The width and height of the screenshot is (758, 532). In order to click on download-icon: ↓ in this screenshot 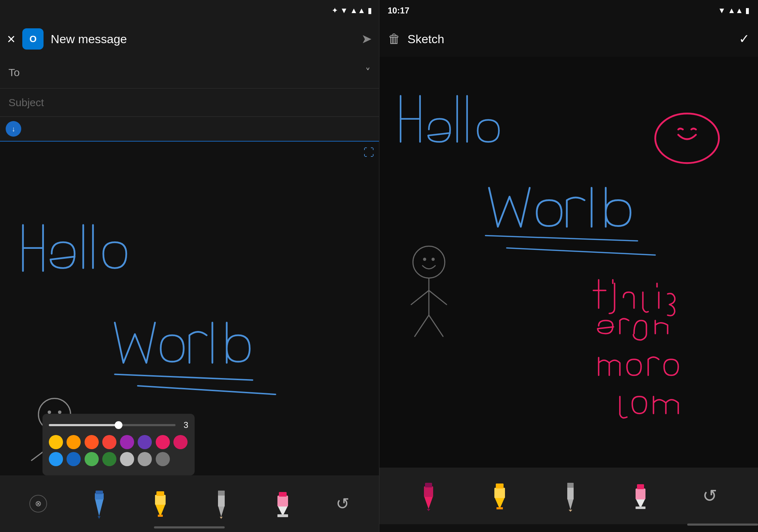, I will do `click(13, 129)`.